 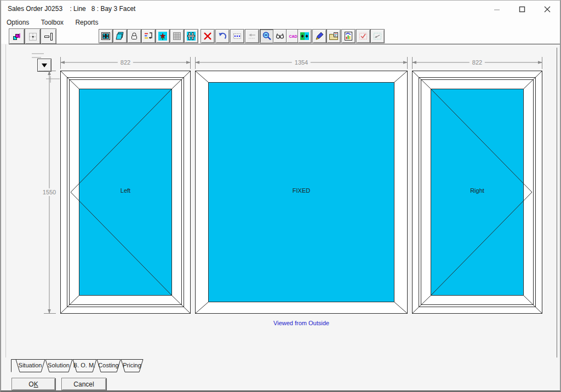 I want to click on facet-left: Left, so click(x=125, y=192).